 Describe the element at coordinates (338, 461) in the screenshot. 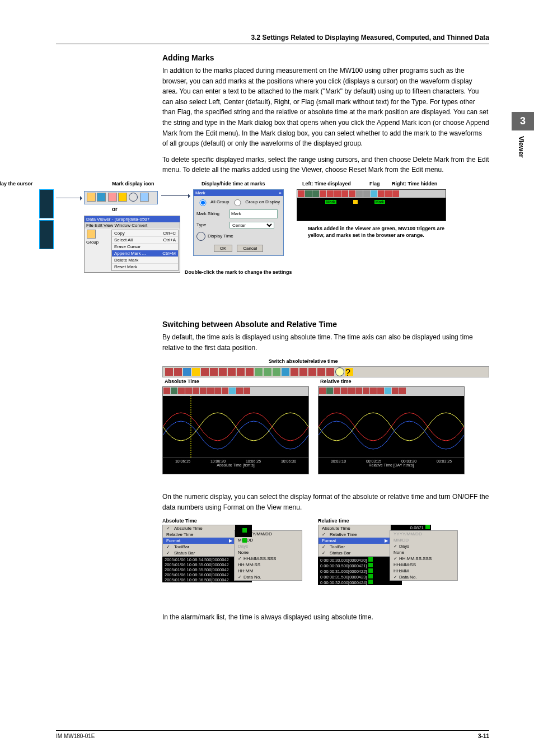

I see `tick: 00:03:10` at that location.